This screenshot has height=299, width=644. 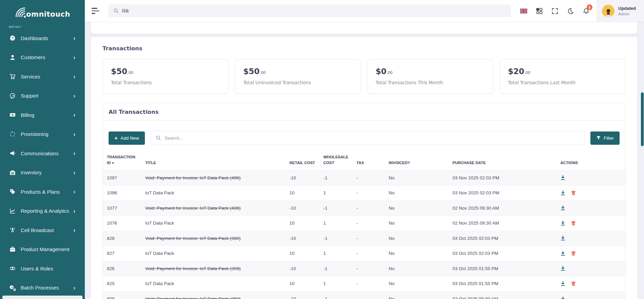 I want to click on sidebar-item-support: Support ›, so click(x=42, y=96).